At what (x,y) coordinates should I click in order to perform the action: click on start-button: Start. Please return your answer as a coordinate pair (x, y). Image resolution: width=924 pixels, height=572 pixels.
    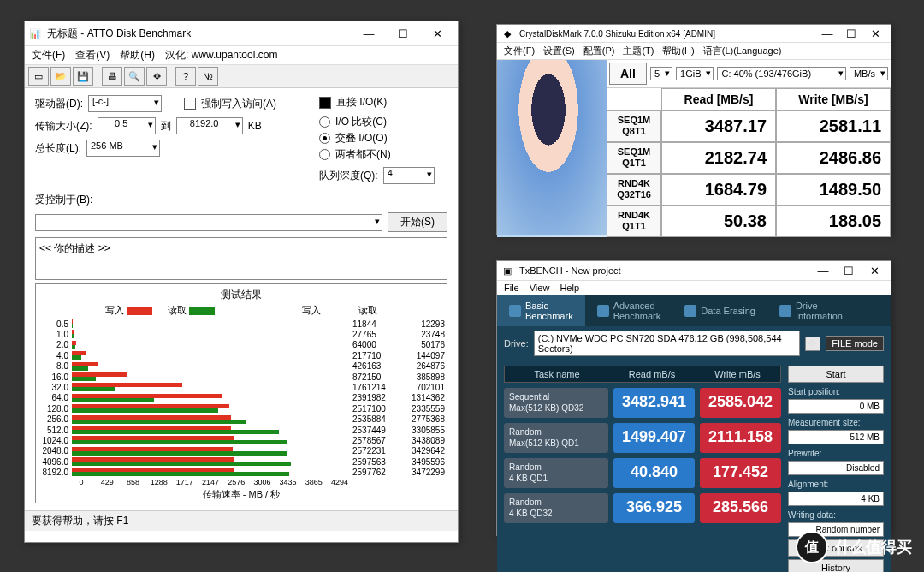
    Looking at the image, I should click on (836, 374).